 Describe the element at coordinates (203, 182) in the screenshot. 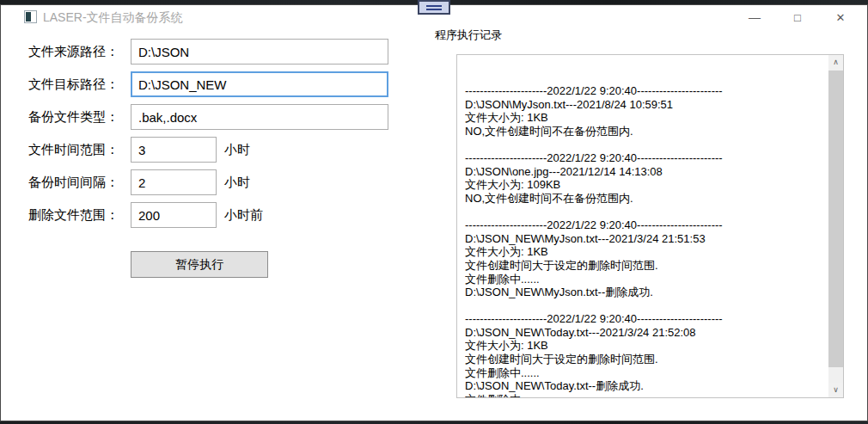

I see `form-row-backup-interval: 备份时间间隔： 小时` at that location.